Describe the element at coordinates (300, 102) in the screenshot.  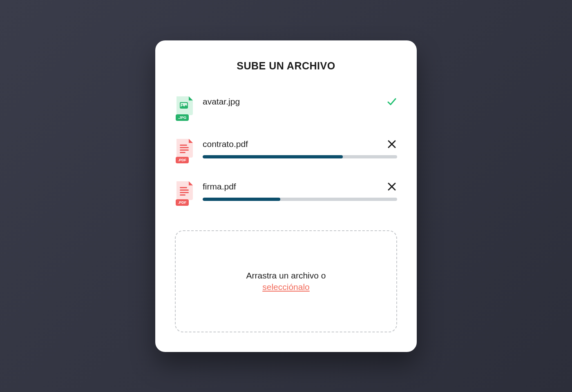
I see `file-body: avatar.jpg` at that location.